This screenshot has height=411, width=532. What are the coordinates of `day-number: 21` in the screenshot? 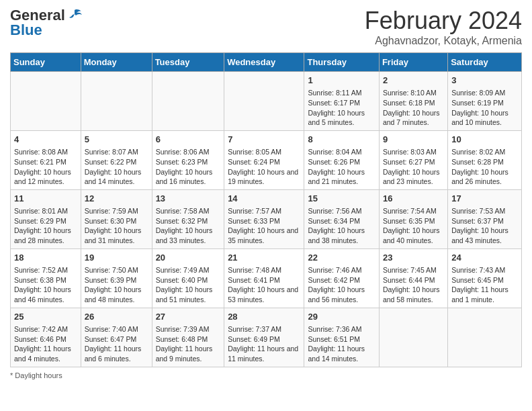 It's located at (264, 258).